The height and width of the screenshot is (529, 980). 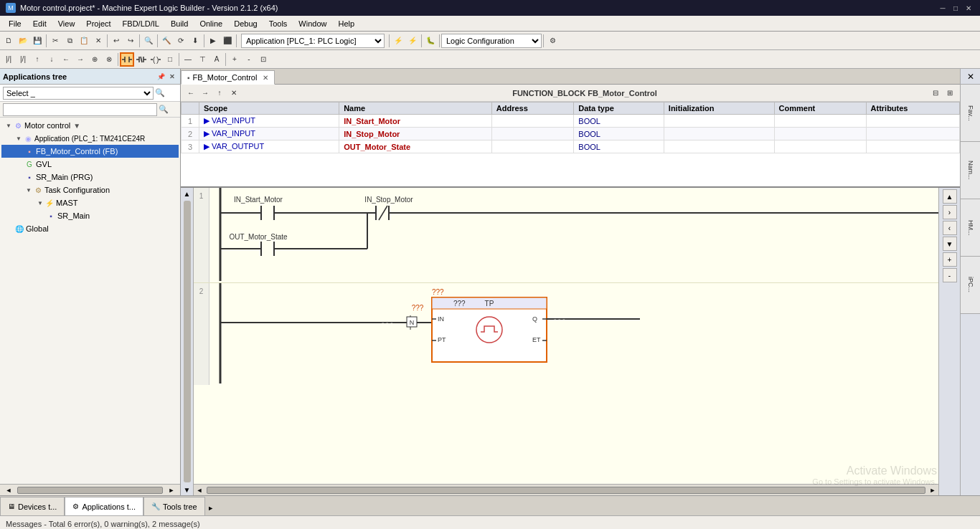 What do you see at coordinates (141, 59) in the screenshot?
I see `tb-contact-nc` at bounding box center [141, 59].